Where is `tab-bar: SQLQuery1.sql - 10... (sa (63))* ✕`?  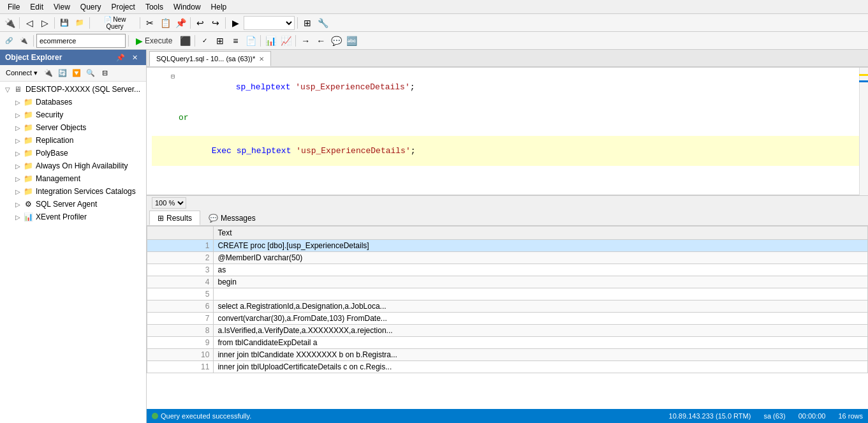
tab-bar: SQLQuery1.sql - 10... (sa (63))* ✕ is located at coordinates (508, 59).